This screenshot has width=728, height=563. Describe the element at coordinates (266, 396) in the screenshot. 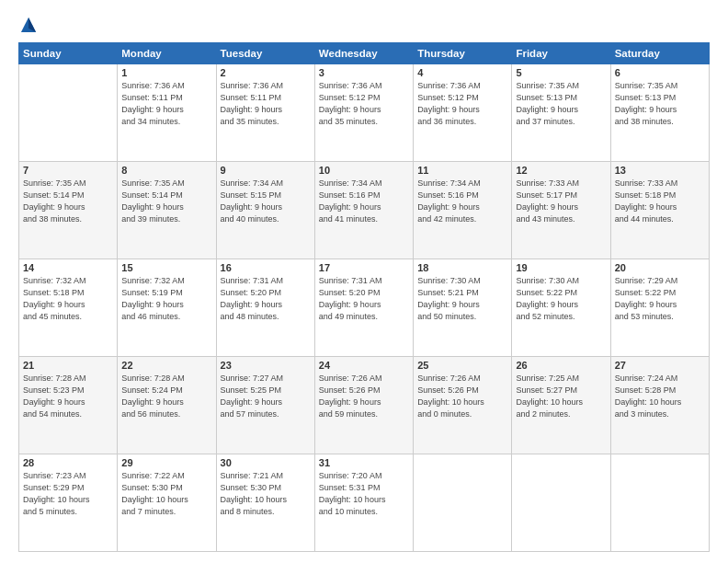

I see `day-info: Sunrise: 7:27 AM Sunset: 5:25 PM Dayligh…` at that location.